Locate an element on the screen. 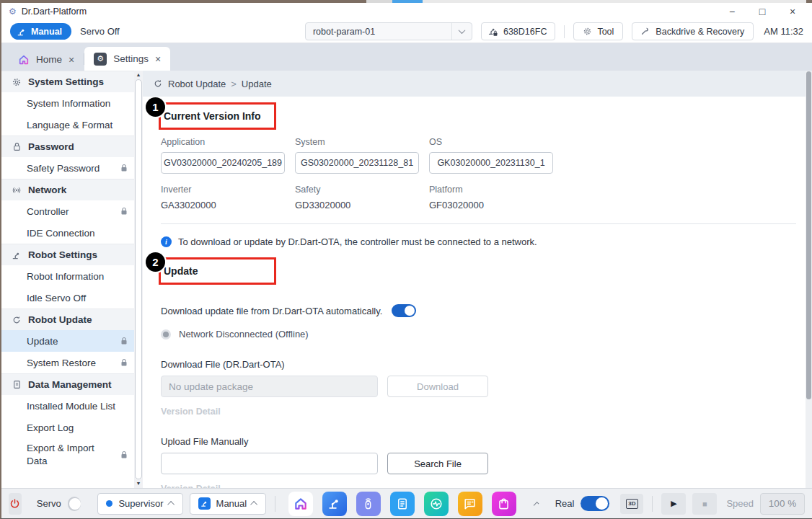 Image resolution: width=812 pixels, height=519 pixels. user-role-select: Supervisor is located at coordinates (140, 504).